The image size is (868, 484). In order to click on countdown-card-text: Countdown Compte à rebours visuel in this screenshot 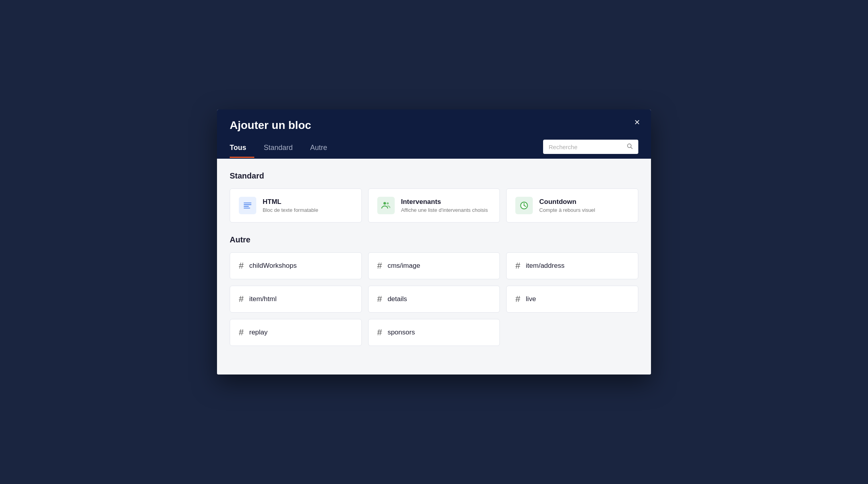, I will do `click(567, 206)`.